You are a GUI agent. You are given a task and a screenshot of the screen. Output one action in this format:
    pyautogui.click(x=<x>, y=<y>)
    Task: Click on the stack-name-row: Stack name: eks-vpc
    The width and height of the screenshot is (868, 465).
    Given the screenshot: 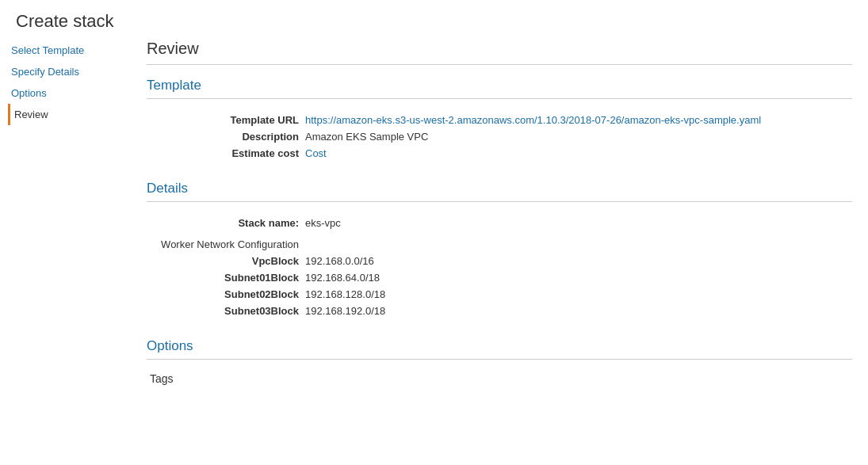 What is the action you would take?
    pyautogui.click(x=499, y=223)
    